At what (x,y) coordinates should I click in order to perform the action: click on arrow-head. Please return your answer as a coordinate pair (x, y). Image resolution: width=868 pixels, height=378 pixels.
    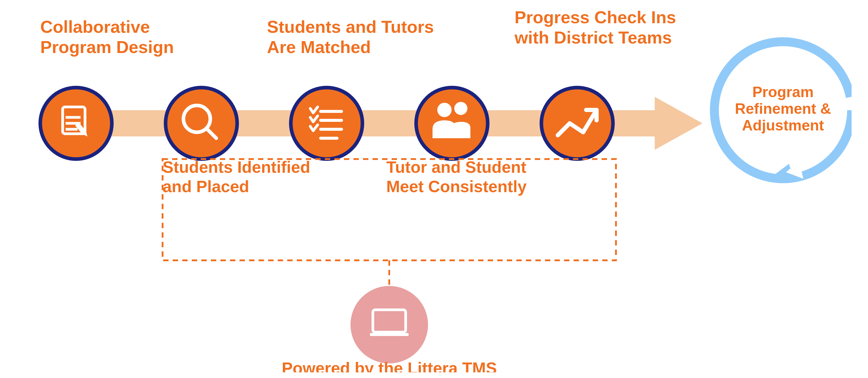
    Looking at the image, I should click on (679, 123).